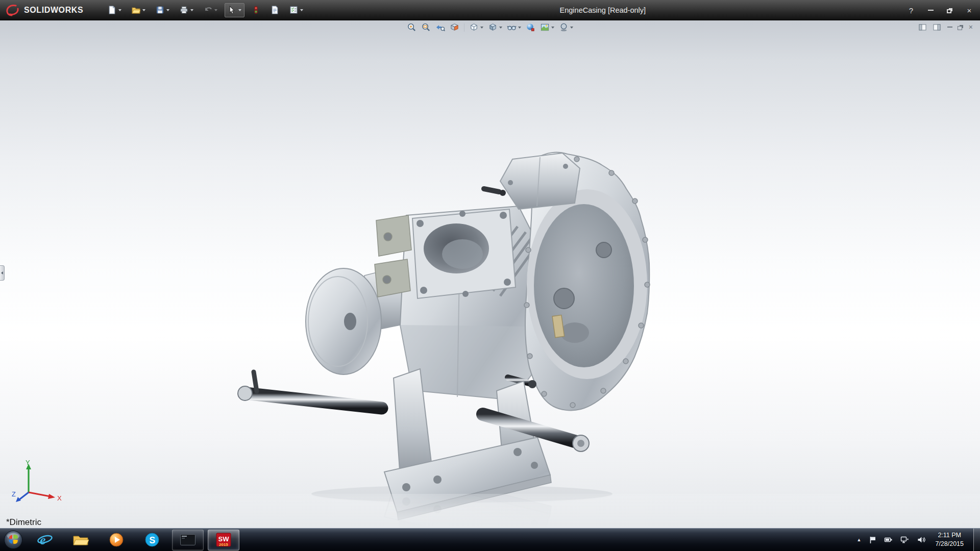 The image size is (980, 551). I want to click on document-title: EngineCasing [Read-only], so click(603, 10).